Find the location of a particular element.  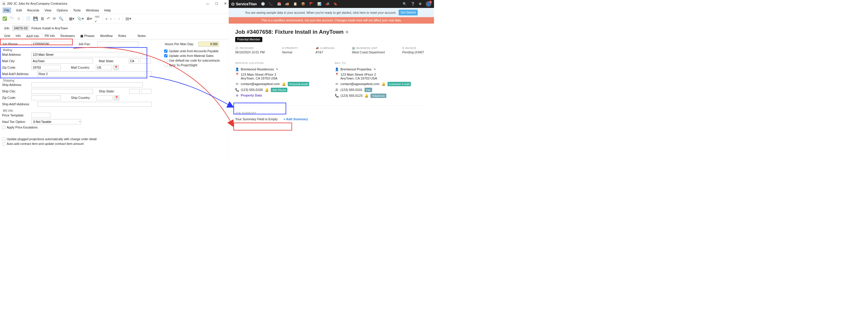

print-icon: 🖶▾ is located at coordinates (89, 19).